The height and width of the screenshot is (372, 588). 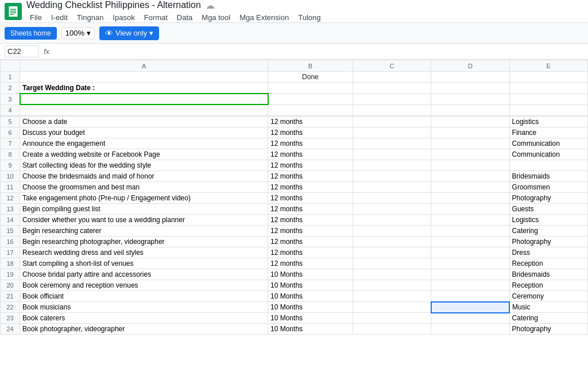 What do you see at coordinates (470, 253) in the screenshot?
I see `cell-d17` at bounding box center [470, 253].